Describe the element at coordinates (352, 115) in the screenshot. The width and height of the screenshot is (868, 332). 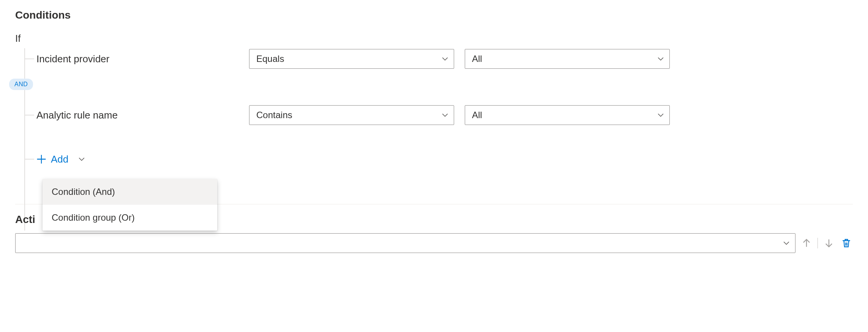
I see `operator-dropdown: Contains` at that location.